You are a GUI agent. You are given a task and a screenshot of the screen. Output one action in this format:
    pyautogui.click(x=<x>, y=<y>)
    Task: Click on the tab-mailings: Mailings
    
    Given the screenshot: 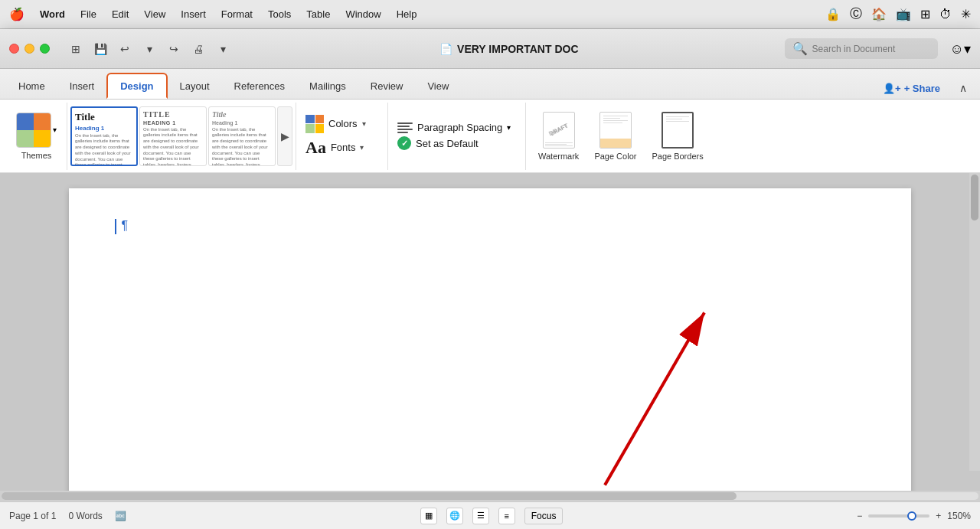 What is the action you would take?
    pyautogui.click(x=328, y=86)
    